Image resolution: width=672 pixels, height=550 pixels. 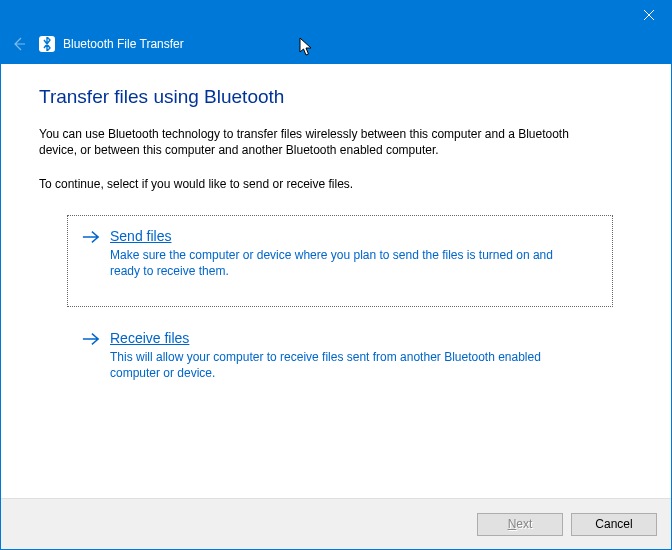 I want to click on system-bar, so click(x=336, y=15).